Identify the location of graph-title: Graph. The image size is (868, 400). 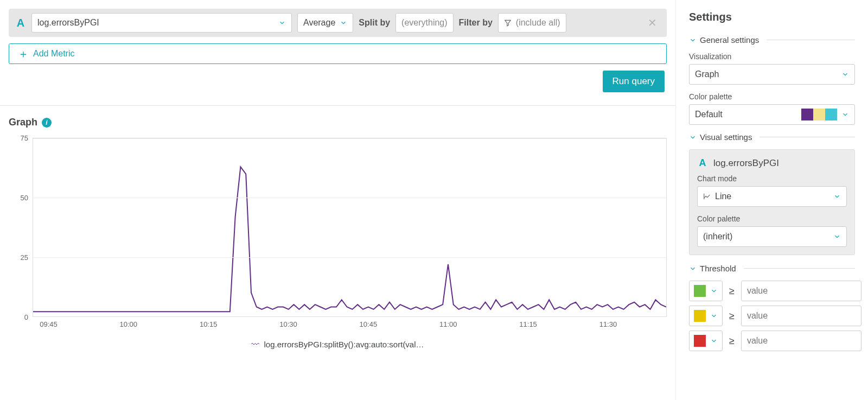
(23, 123).